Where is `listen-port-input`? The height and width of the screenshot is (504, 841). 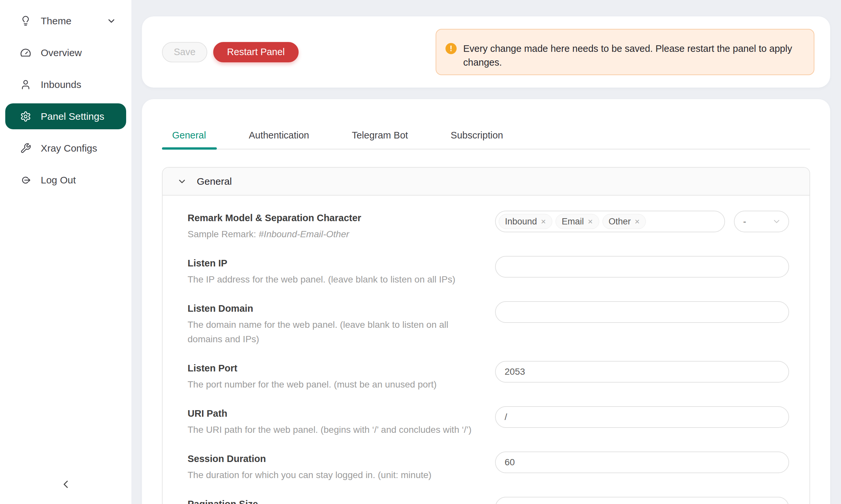
listen-port-input is located at coordinates (642, 372).